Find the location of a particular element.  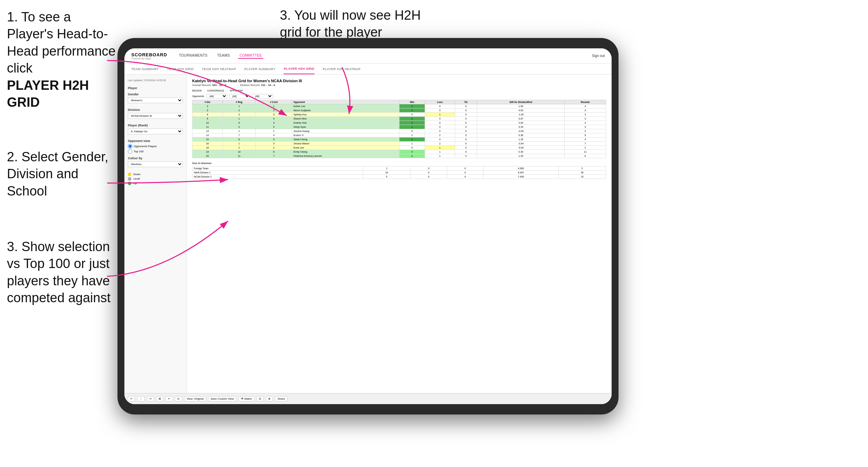

out-cell-loss: 0 is located at coordinates (429, 177).